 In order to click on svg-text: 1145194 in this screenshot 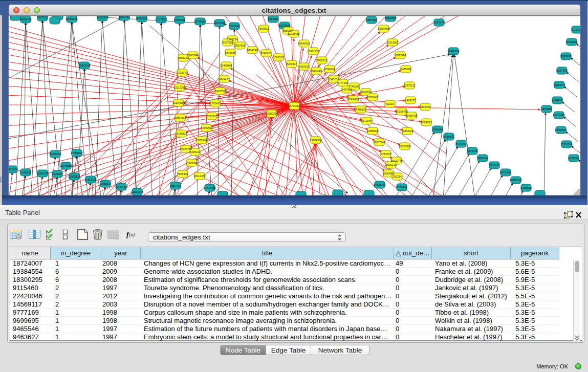, I will do `click(57, 174)`.